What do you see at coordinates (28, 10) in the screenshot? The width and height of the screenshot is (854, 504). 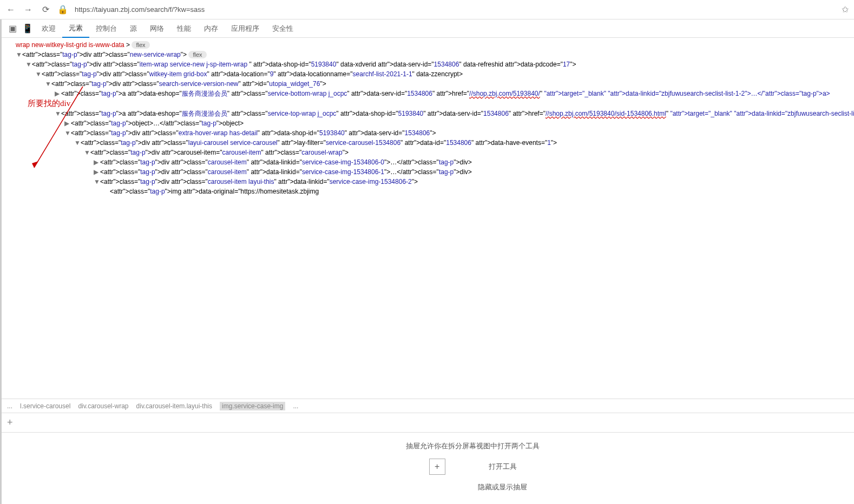 I see `forward-button: →` at bounding box center [28, 10].